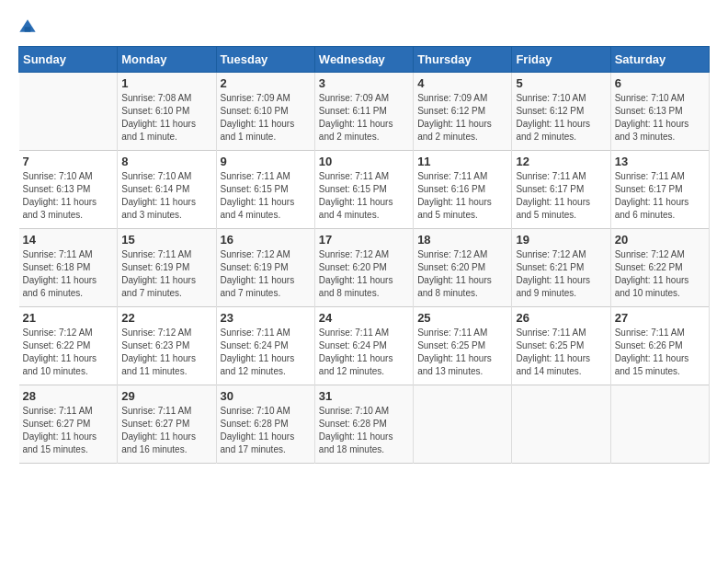 This screenshot has width=728, height=563. I want to click on calendar-cell: 30Sunrise: 7:10 AM Sunset: 6:28 PM Dayli…, so click(265, 425).